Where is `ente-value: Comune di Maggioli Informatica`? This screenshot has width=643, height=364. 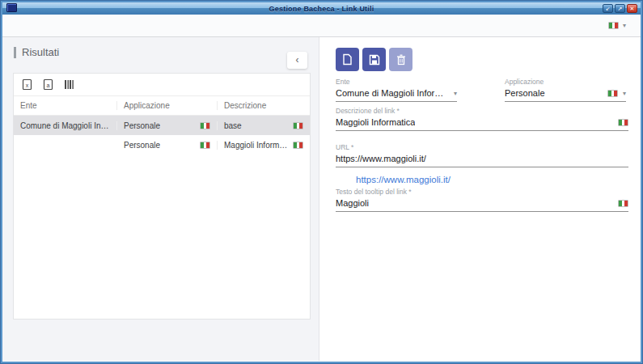 ente-value: Comune di Maggioli Informatica is located at coordinates (392, 93).